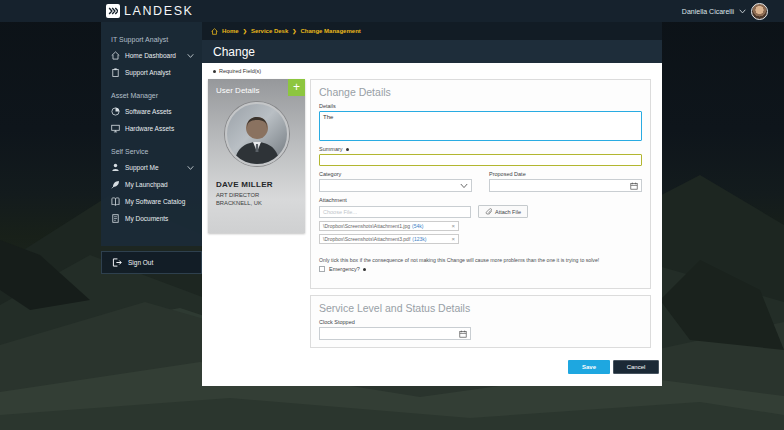 This screenshot has height=430, width=784. Describe the element at coordinates (152, 184) in the screenshot. I see `sidebar-item-my-launchpad: My Launchpad` at that location.